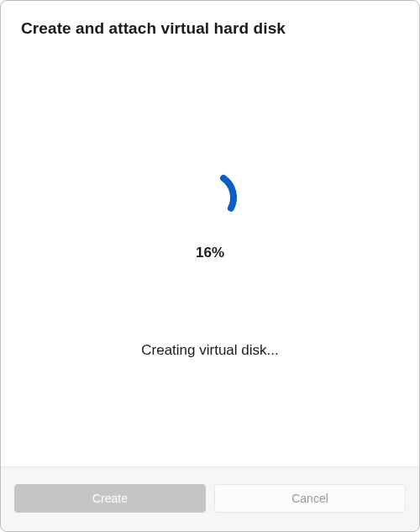  What do you see at coordinates (210, 499) in the screenshot?
I see `dialog-footer: Create Cancel` at bounding box center [210, 499].